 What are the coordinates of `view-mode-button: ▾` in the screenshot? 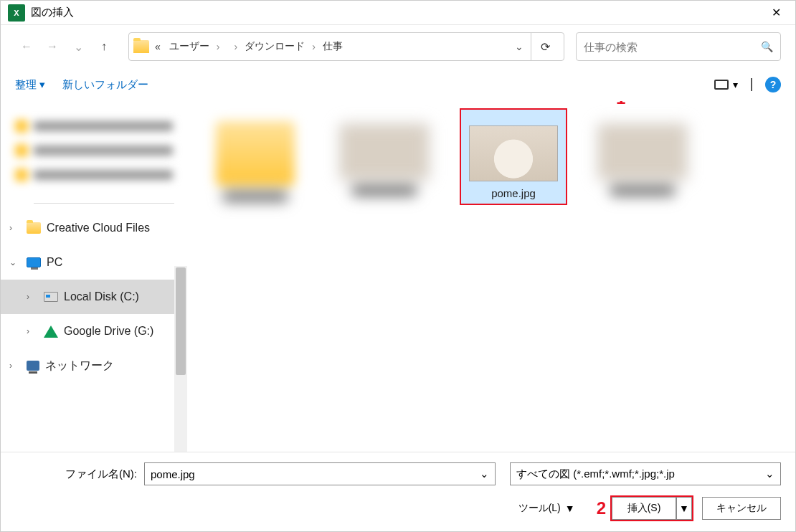 It's located at (726, 85).